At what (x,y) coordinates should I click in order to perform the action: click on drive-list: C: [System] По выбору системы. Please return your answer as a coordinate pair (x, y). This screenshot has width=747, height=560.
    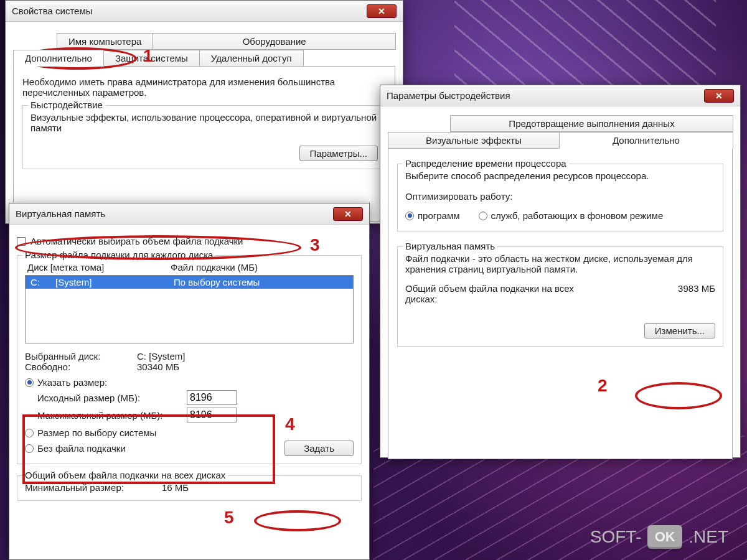
    Looking at the image, I should click on (189, 309).